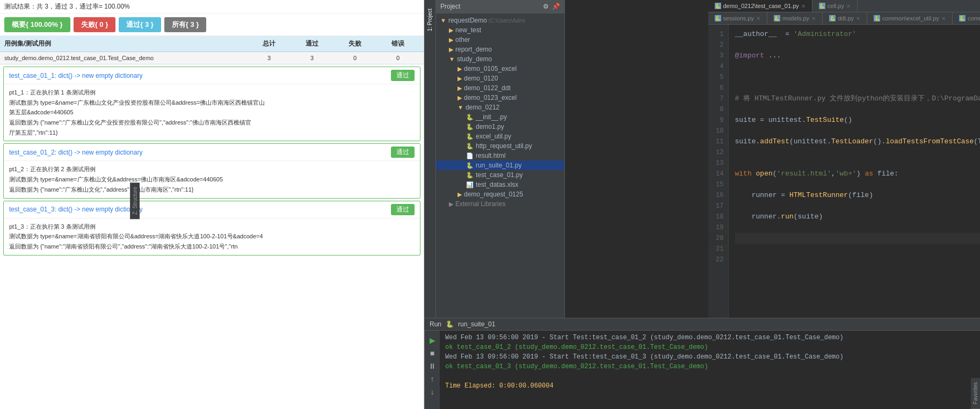  What do you see at coordinates (500, 146) in the screenshot?
I see `tree-item-http-util: 🐍 http_request_util.py` at bounding box center [500, 146].